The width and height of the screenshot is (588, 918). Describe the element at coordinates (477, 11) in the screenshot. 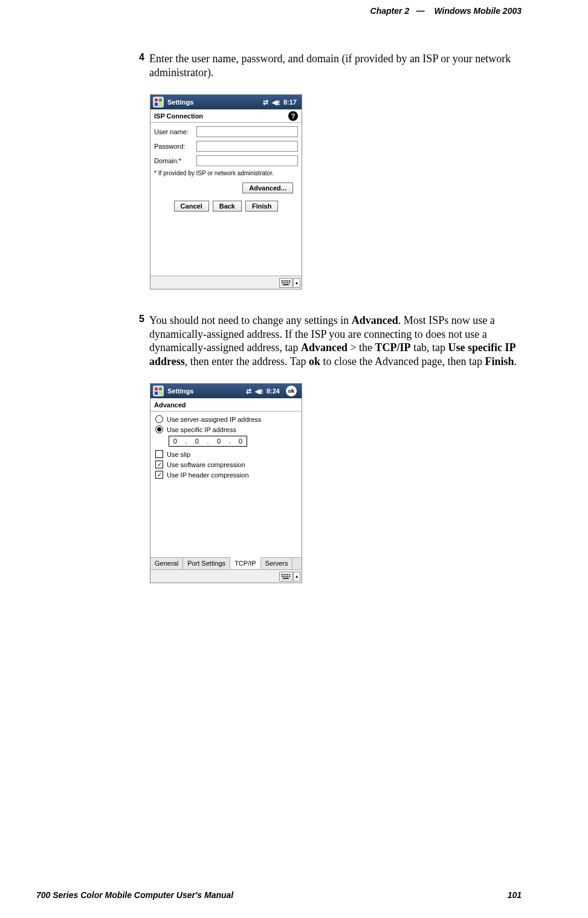

I see `header-title: Windows Mobile 2003` at that location.